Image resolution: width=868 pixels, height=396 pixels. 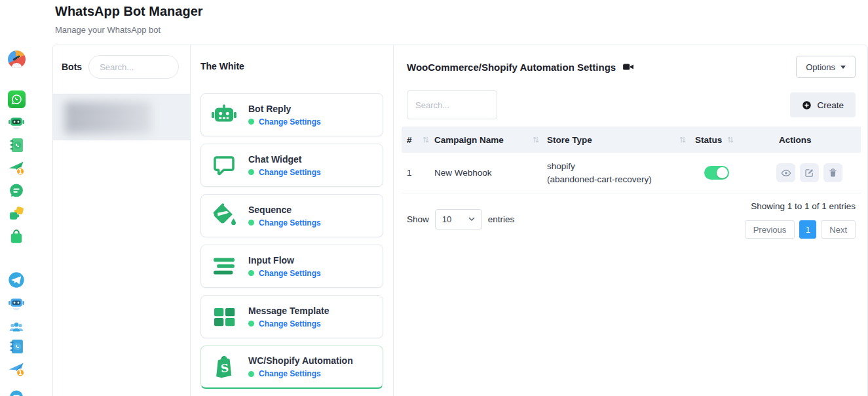 I want to click on edit-icon, so click(x=810, y=173).